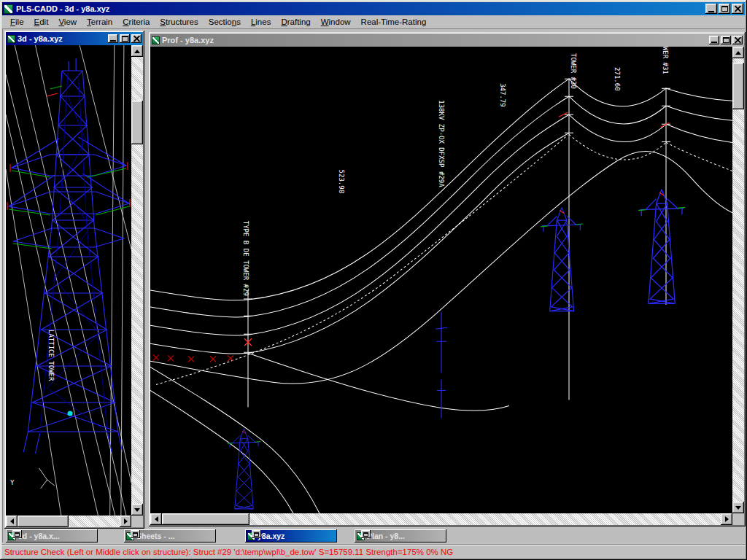  Describe the element at coordinates (569, 239) in the screenshot. I see `structure-30-line` at that location.